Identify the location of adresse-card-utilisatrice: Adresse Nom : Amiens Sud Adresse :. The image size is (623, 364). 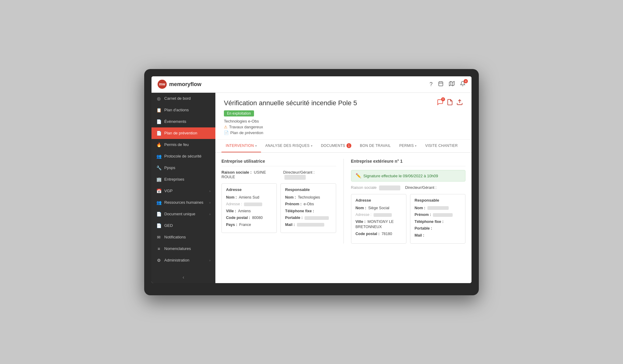
(249, 208).